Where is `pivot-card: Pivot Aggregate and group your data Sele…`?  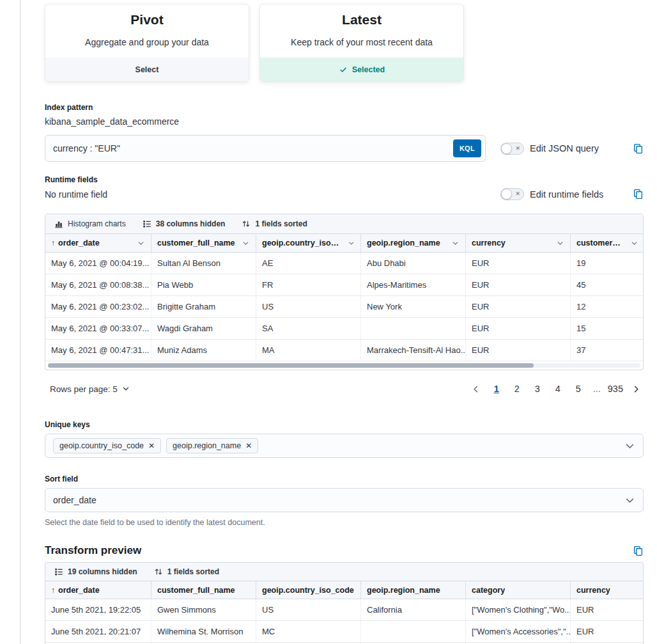
pivot-card: Pivot Aggregate and group your data Sele… is located at coordinates (147, 43).